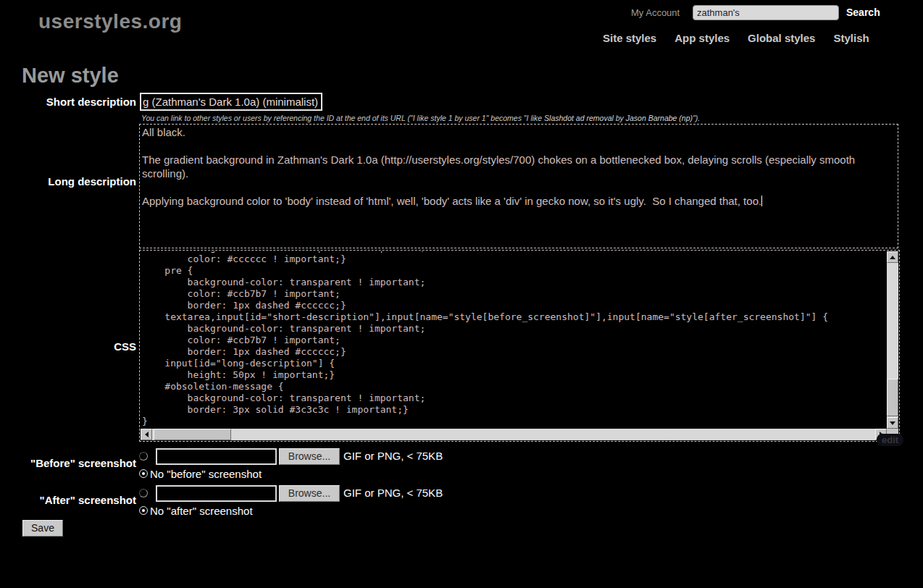  I want to click on vertical-scroll-thumb, so click(893, 398).